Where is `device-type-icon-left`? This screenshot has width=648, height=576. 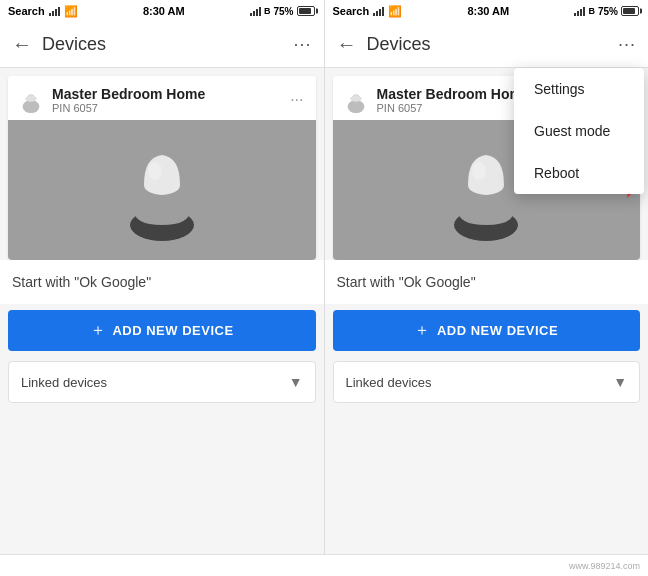
device-type-icon-left is located at coordinates (31, 100).